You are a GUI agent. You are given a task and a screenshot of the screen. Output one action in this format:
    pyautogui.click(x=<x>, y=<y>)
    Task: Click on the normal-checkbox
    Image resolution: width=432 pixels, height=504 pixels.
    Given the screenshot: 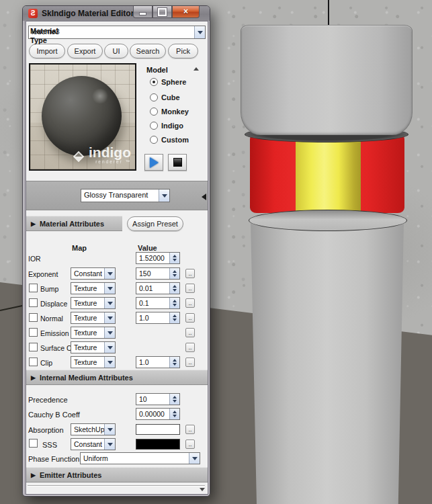 What is the action you would take?
    pyautogui.click(x=34, y=317)
    